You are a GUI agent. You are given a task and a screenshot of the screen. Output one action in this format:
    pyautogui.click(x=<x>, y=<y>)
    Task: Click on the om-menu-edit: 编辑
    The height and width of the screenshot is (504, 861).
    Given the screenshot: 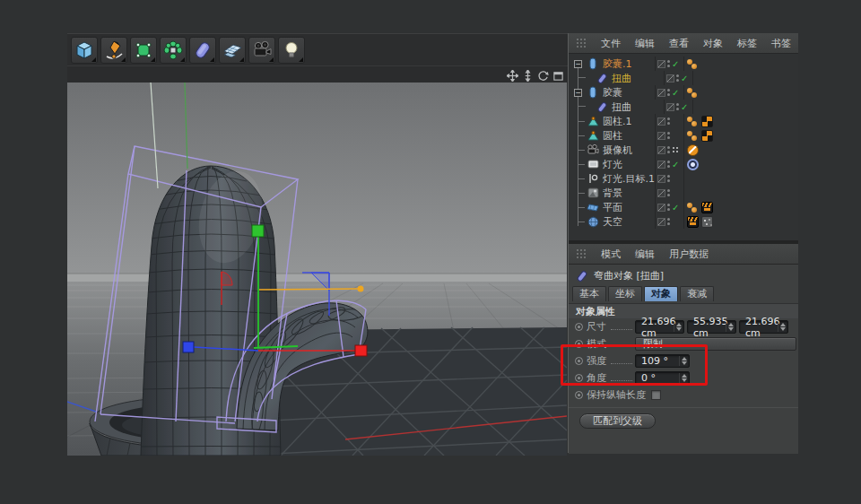 What is the action you would take?
    pyautogui.click(x=645, y=43)
    